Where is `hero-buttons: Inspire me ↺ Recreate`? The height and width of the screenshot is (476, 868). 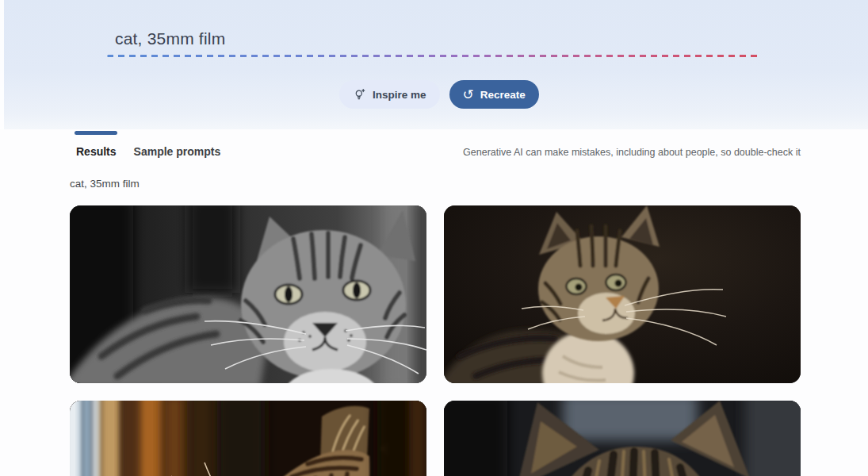 hero-buttons: Inspire me ↺ Recreate is located at coordinates (439, 94).